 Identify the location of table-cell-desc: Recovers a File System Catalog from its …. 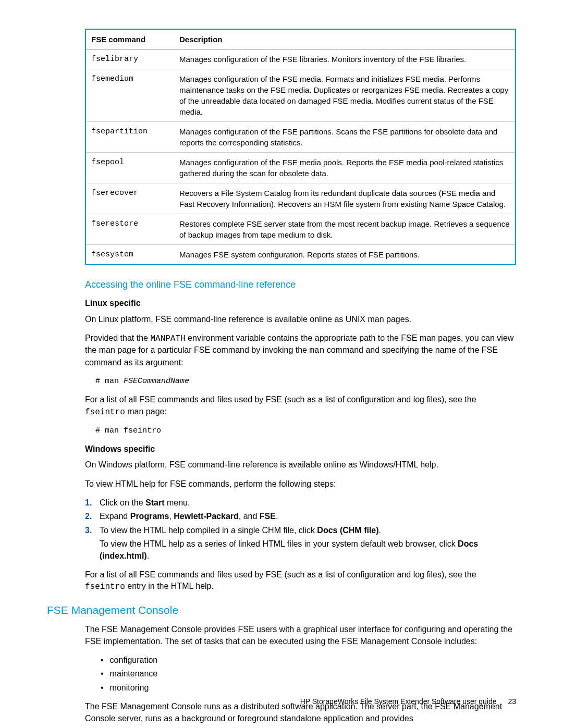
(345, 199).